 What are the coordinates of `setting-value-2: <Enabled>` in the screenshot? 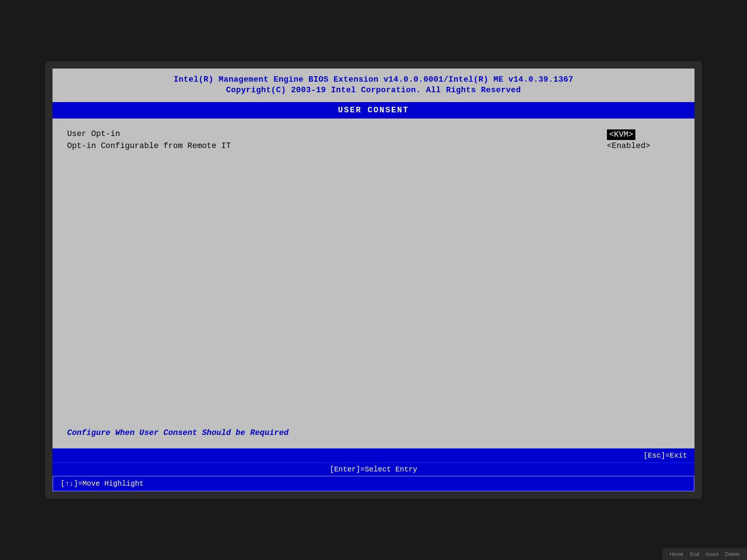 It's located at (643, 146).